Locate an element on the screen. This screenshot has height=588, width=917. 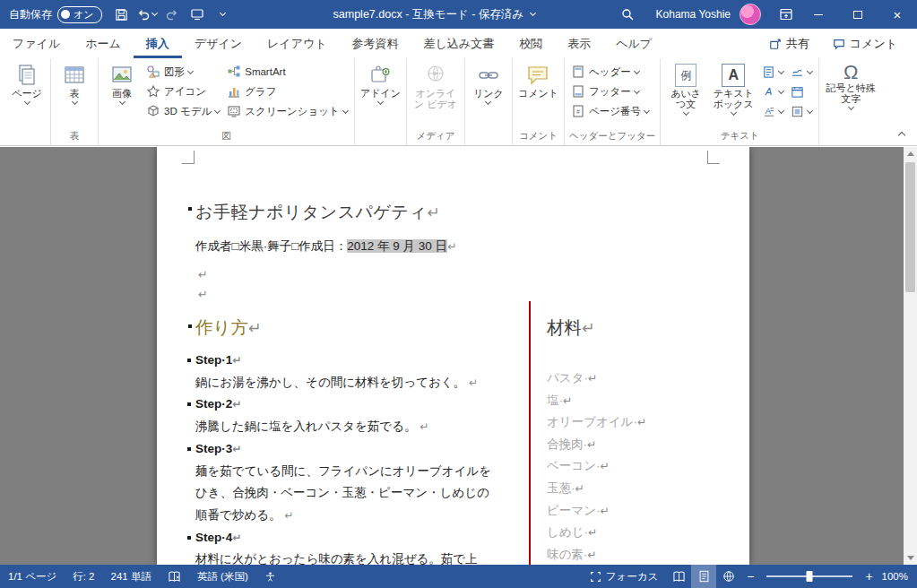
tab-mailings: 差し込み文書 is located at coordinates (459, 43).